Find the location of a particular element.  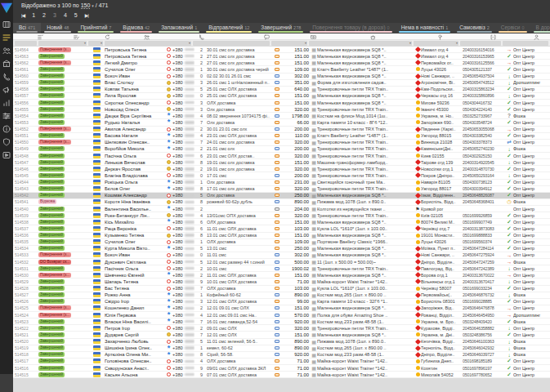

order-row: 514554 Завершений Дацюк Віра Сергіївна *… is located at coordinates (281, 116).